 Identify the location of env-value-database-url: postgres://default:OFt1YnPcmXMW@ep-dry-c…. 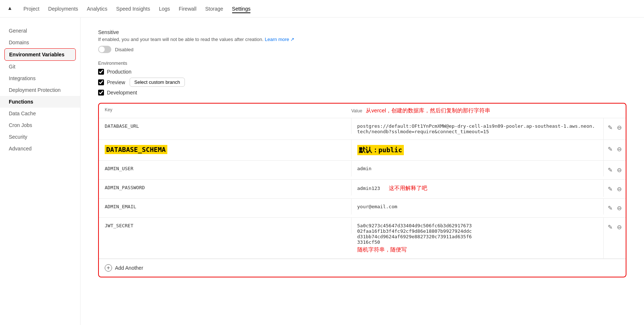
(478, 129).